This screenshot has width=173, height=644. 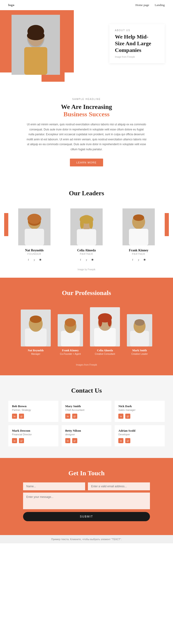 I want to click on leader-name-1: Celia Almeda, so click(x=86, y=250).